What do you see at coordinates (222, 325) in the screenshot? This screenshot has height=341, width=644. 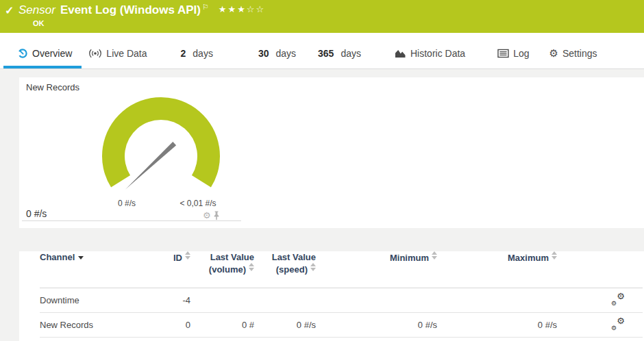 I see `channel-last-value-volume: 0 #` at bounding box center [222, 325].